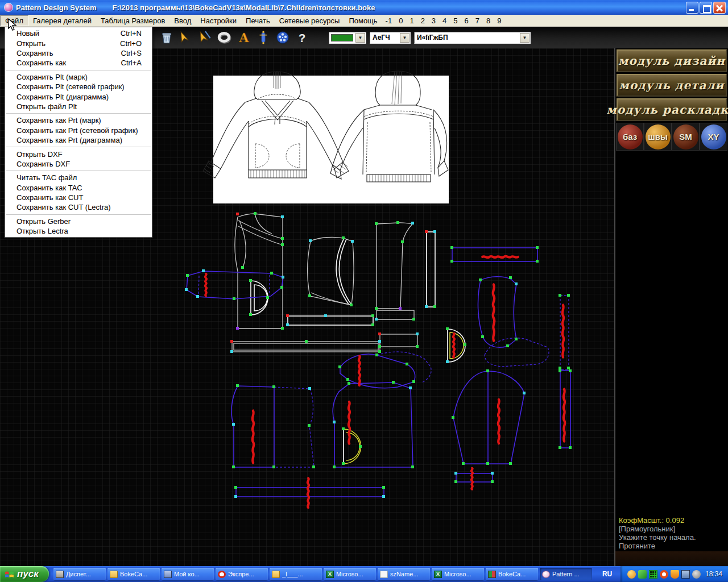  What do you see at coordinates (643, 574) in the screenshot?
I see `green-check-icon` at bounding box center [643, 574].